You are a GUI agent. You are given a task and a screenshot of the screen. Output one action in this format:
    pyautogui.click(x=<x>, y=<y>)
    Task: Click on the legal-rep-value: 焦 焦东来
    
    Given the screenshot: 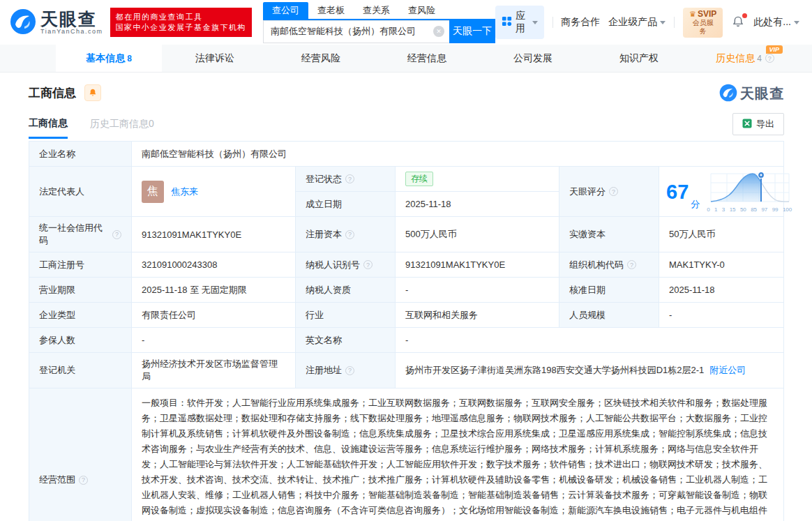 What is the action you would take?
    pyautogui.click(x=213, y=191)
    